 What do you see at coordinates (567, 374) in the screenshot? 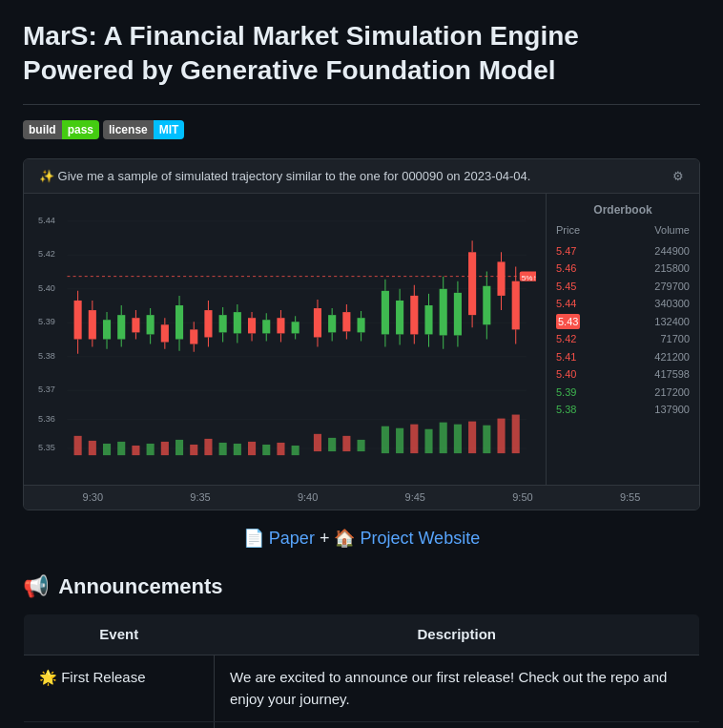
I see `orderbook-price: 5.40` at bounding box center [567, 374].